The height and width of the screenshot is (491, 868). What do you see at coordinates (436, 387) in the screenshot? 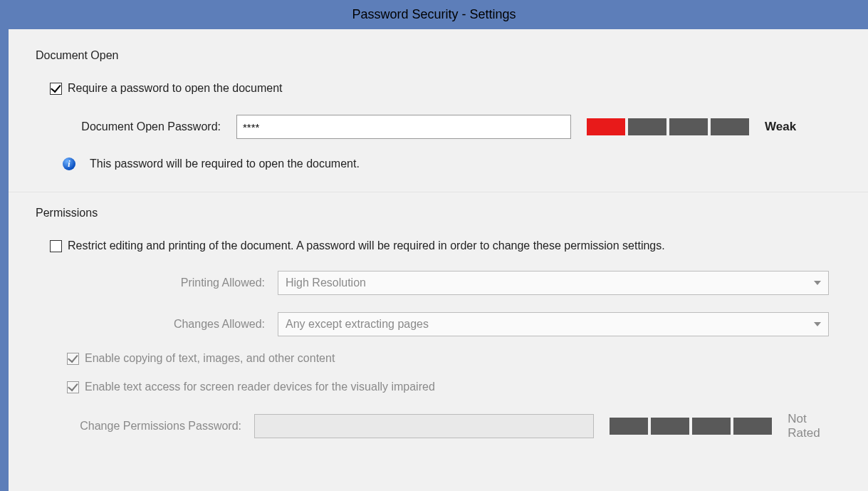
I see `enable-access-row: Enable text access for screen reader dev…` at bounding box center [436, 387].